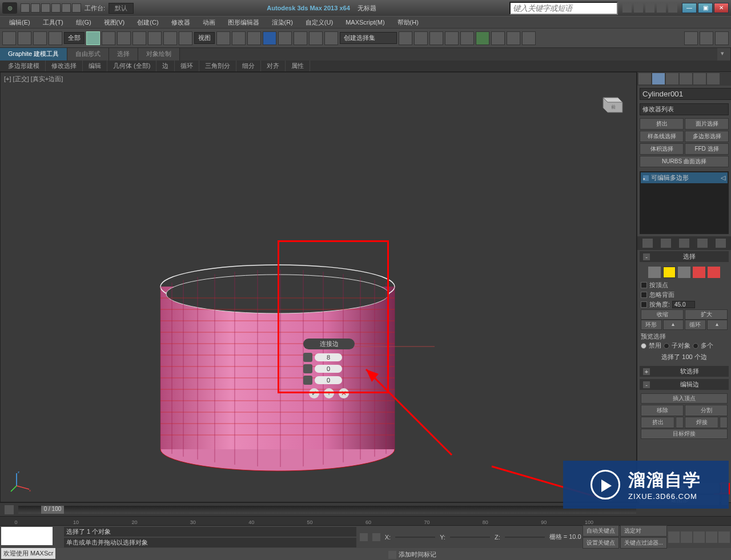  What do you see at coordinates (483, 38) in the screenshot?
I see `material-editor-button` at bounding box center [483, 38].